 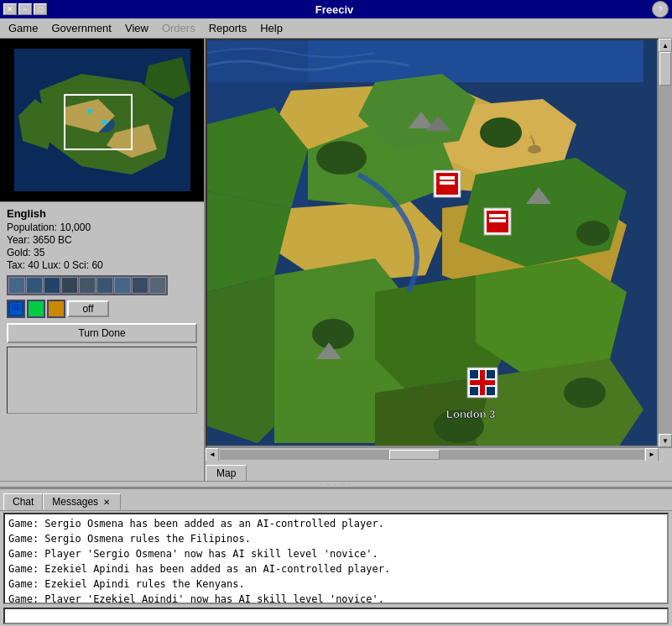 I want to click on chat-line-5: Game: Player 'Ezekiel Apindi' now has AI…, so click(x=336, y=597).